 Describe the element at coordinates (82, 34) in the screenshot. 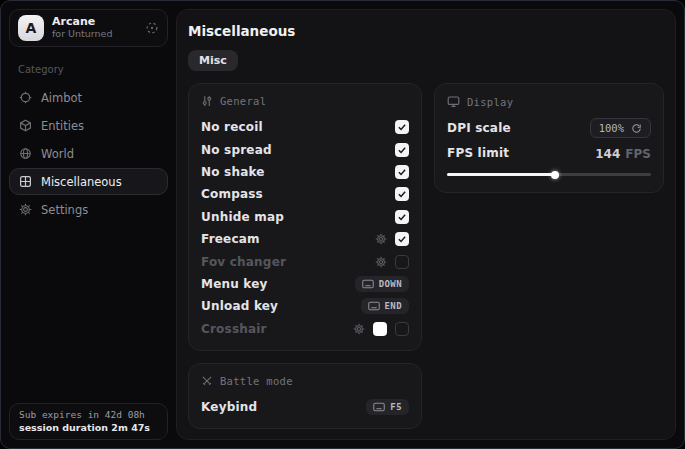

I see `app-tagline: for Unturned` at that location.